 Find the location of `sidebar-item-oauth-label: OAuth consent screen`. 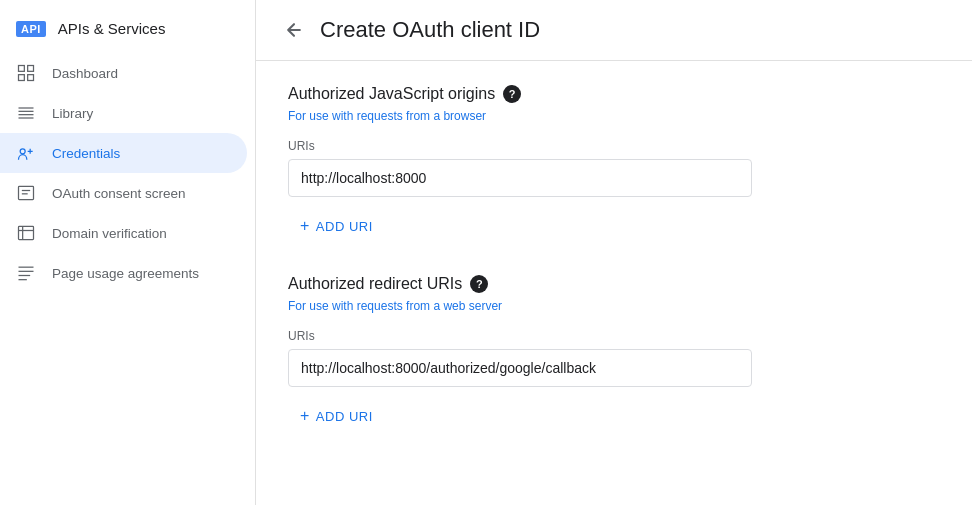

sidebar-item-oauth-label: OAuth consent screen is located at coordinates (119, 194).